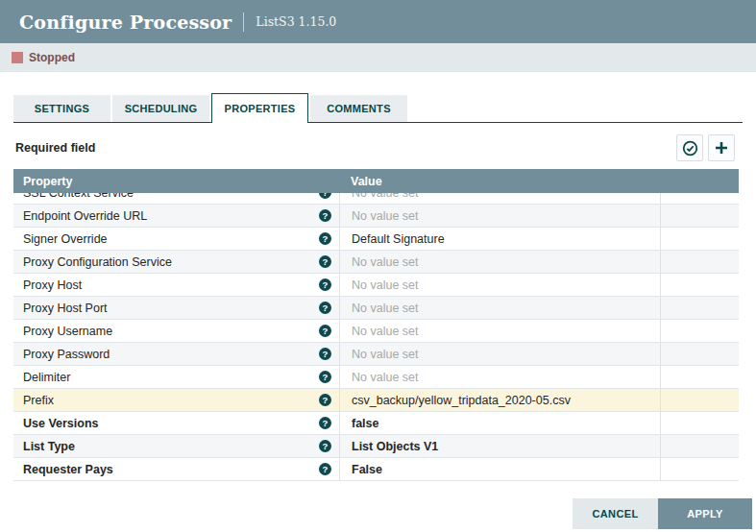  I want to click on verify-properties-button, so click(690, 148).